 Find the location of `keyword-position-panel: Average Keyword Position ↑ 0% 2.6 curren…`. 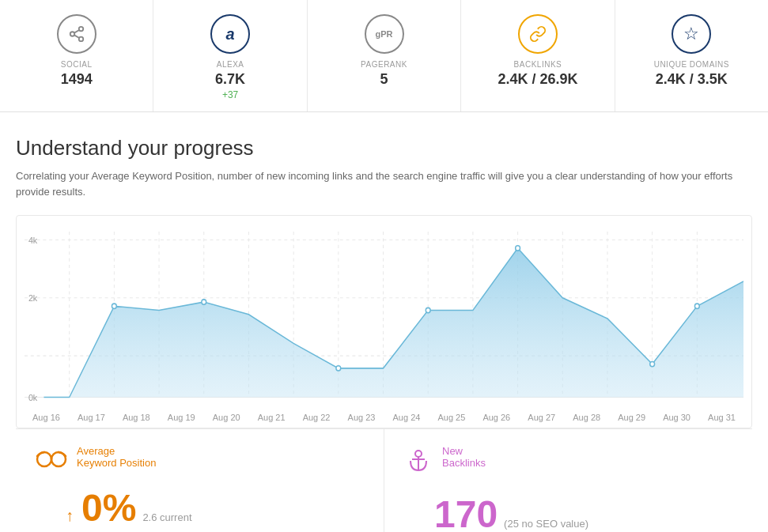

keyword-position-panel: Average Keyword Position ↑ 0% 2.6 curren… is located at coordinates (200, 481).